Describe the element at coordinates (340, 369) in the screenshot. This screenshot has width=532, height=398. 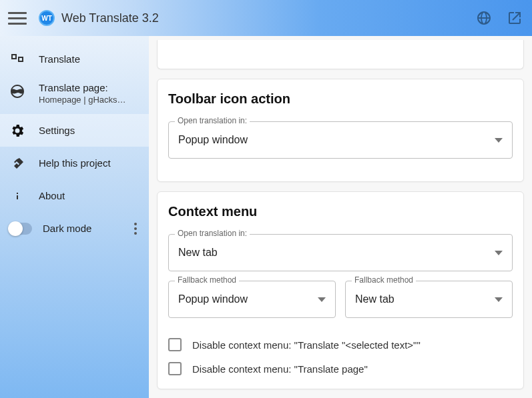
I see `disable-context-page-checkbox: Disable context menu: "Translate page"` at that location.